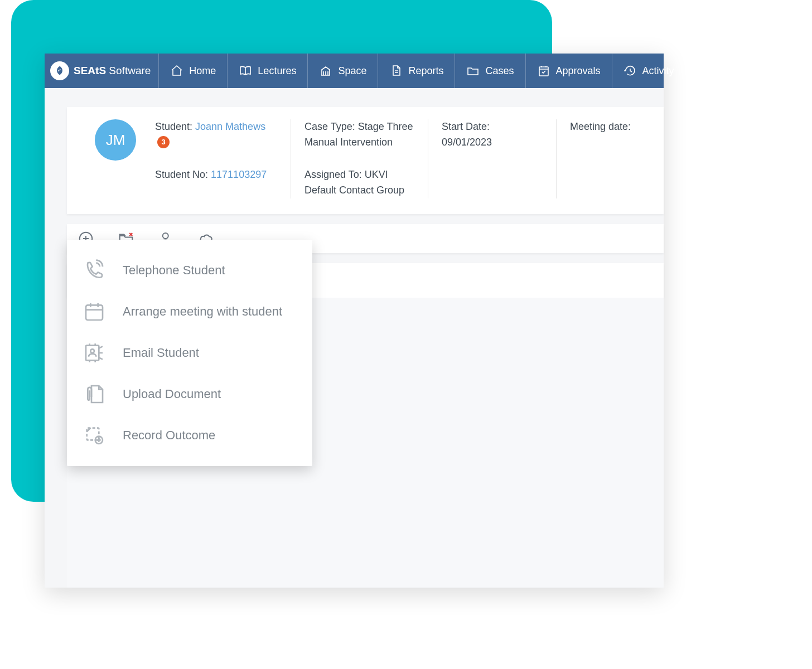 This screenshot has height=669, width=812. What do you see at coordinates (239, 174) in the screenshot?
I see `student-no-link: 1171103297` at bounding box center [239, 174].